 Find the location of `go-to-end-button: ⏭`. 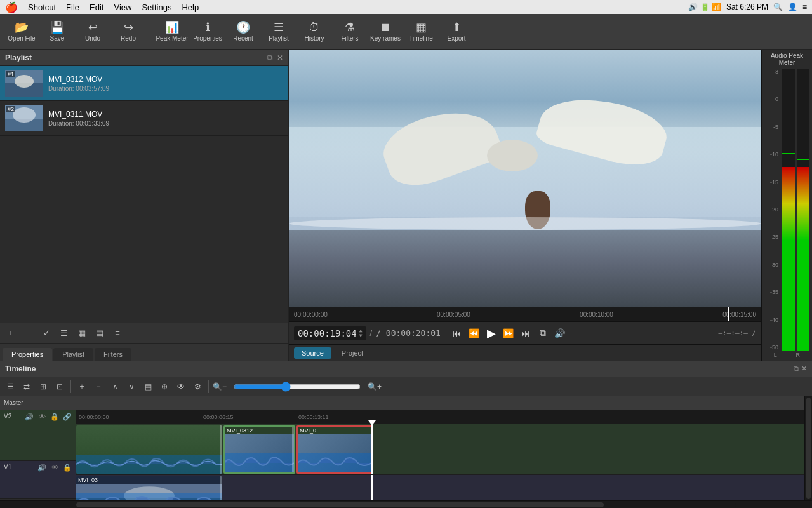

go-to-end-button: ⏭ is located at coordinates (526, 333).